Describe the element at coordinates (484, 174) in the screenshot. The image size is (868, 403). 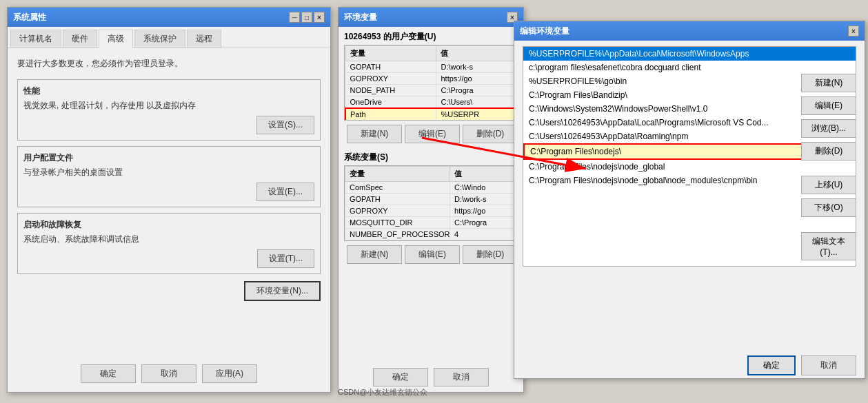
I see `sys-var-col-value: 值` at that location.